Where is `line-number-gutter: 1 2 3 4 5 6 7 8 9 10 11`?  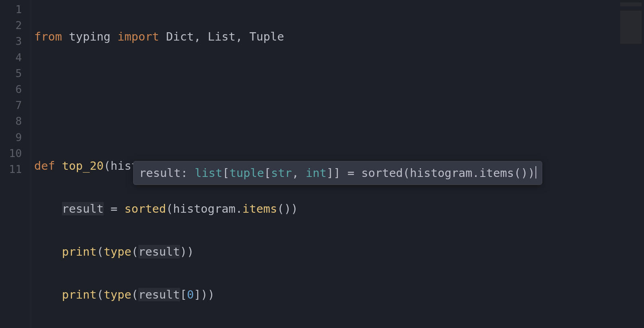 line-number-gutter: 1 2 3 4 5 6 7 8 9 10 11 is located at coordinates (16, 164).